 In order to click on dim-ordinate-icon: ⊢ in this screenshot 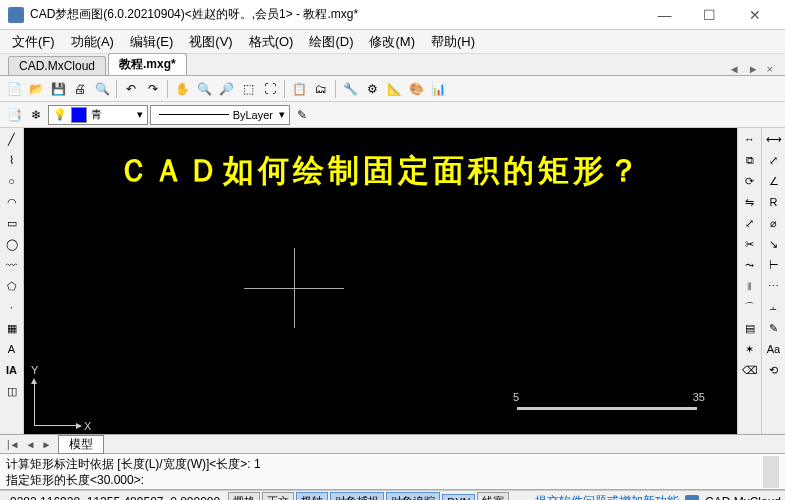, I will do `click(774, 265)`.